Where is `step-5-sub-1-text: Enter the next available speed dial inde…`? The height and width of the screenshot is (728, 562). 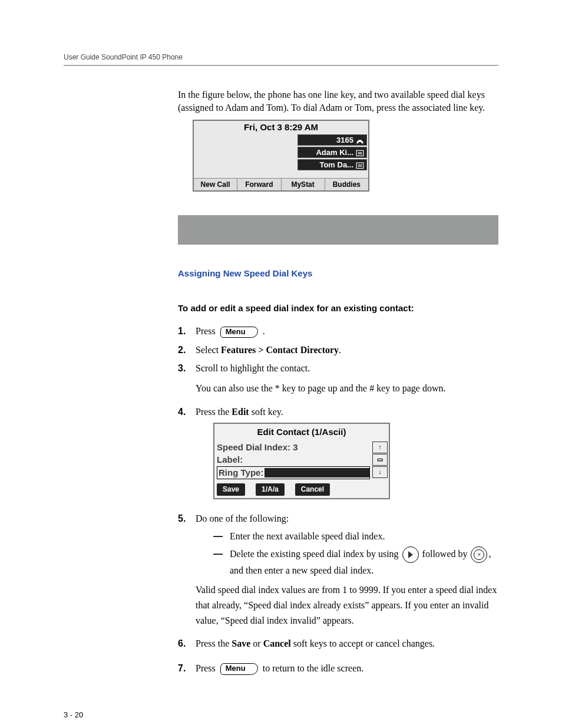
step-5-sub-1-text: Enter the next available speed dial inde… is located at coordinates (364, 536).